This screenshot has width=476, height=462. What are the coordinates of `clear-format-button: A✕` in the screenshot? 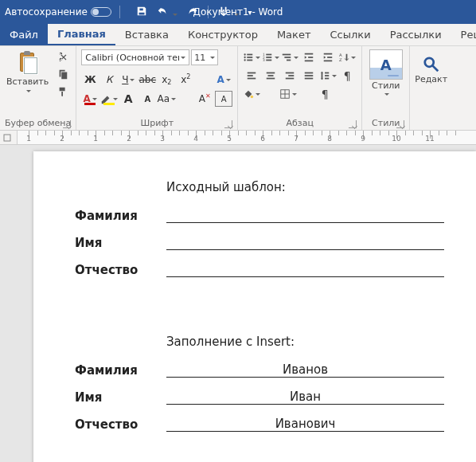 It's located at (205, 99).